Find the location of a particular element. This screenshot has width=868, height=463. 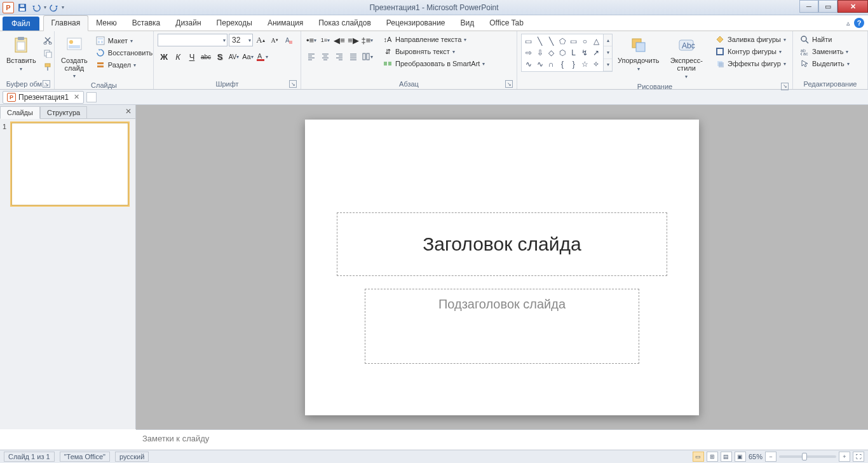

status-language: русский is located at coordinates (132, 457).